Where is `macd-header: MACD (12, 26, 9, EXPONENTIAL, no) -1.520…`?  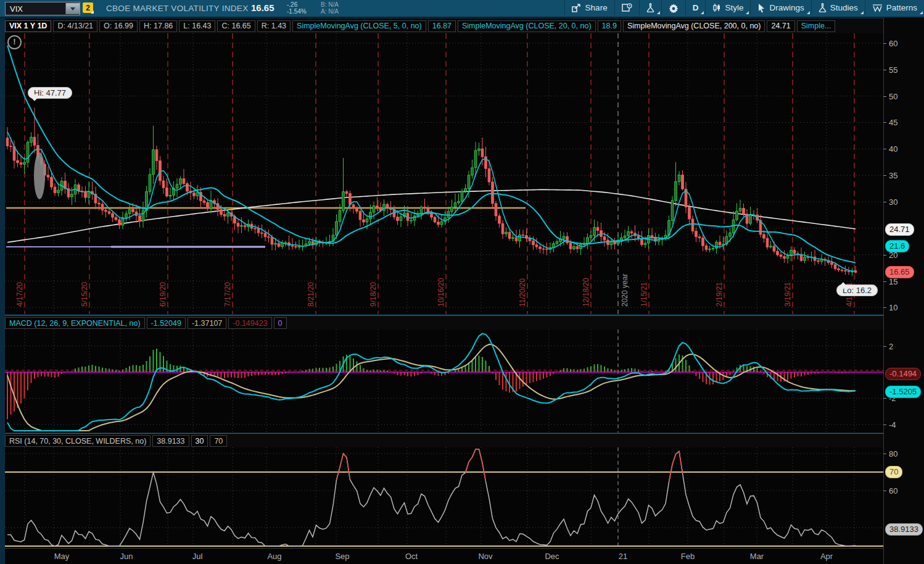 macd-header: MACD (12, 26, 9, EXPONENTIAL, no) -1.520… is located at coordinates (444, 323).